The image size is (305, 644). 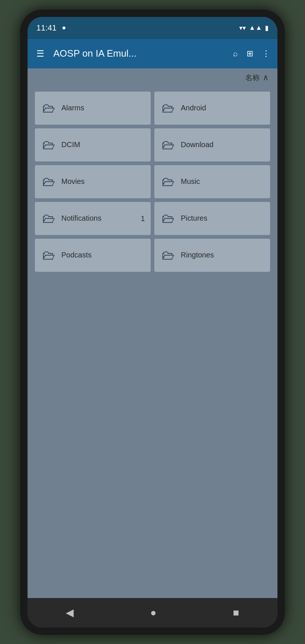 I want to click on grid-view-button: ⊞, so click(x=250, y=54).